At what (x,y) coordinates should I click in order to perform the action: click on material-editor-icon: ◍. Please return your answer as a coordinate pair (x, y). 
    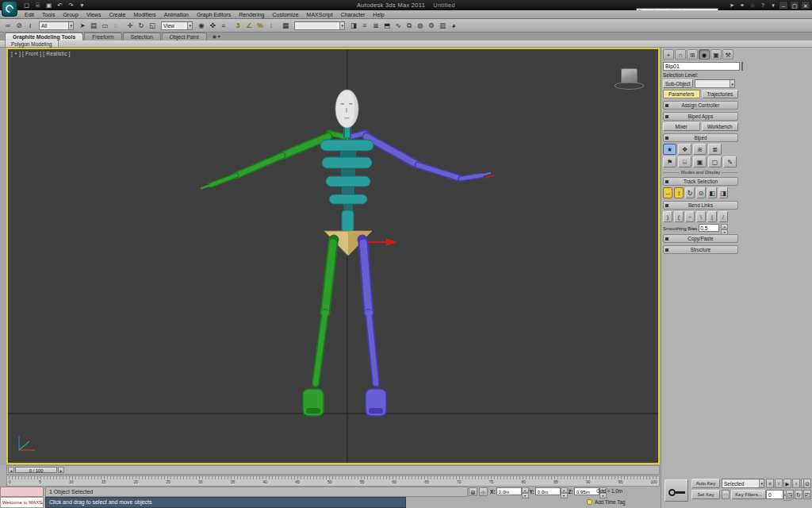
    Looking at the image, I should click on (420, 25).